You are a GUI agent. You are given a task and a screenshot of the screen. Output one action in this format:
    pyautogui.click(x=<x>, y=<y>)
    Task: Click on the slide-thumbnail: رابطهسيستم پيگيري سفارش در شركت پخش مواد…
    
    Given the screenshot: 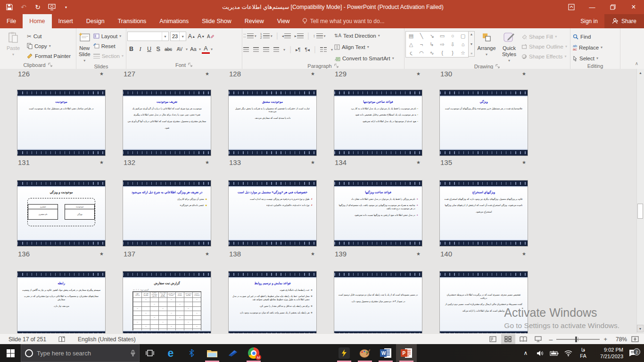 What is the action you would take?
    pyautogui.click(x=61, y=302)
    